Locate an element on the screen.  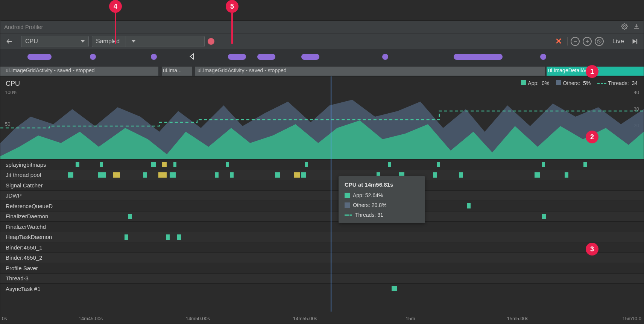
callout-2: 2 is located at coordinates (592, 137).